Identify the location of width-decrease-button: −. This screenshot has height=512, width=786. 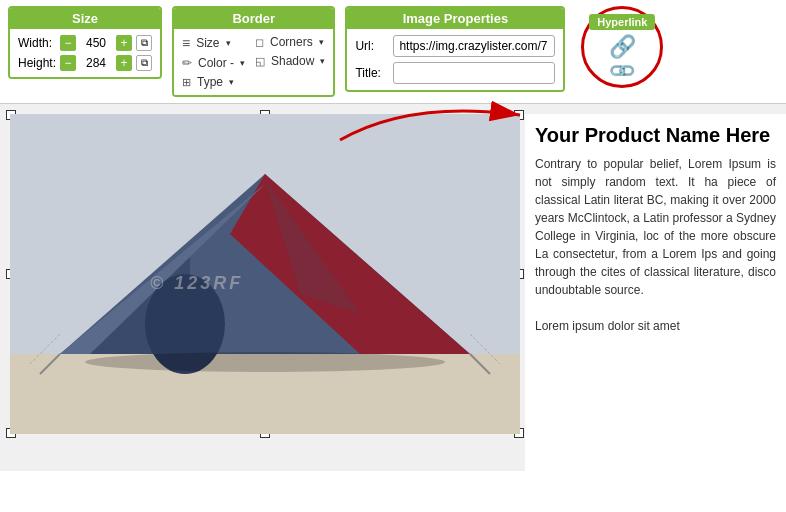
(68, 43).